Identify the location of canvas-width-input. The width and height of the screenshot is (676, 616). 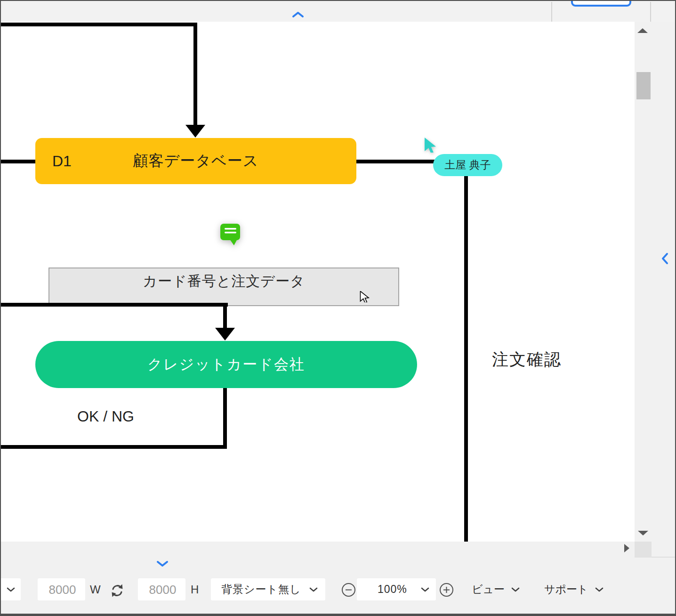
(62, 590).